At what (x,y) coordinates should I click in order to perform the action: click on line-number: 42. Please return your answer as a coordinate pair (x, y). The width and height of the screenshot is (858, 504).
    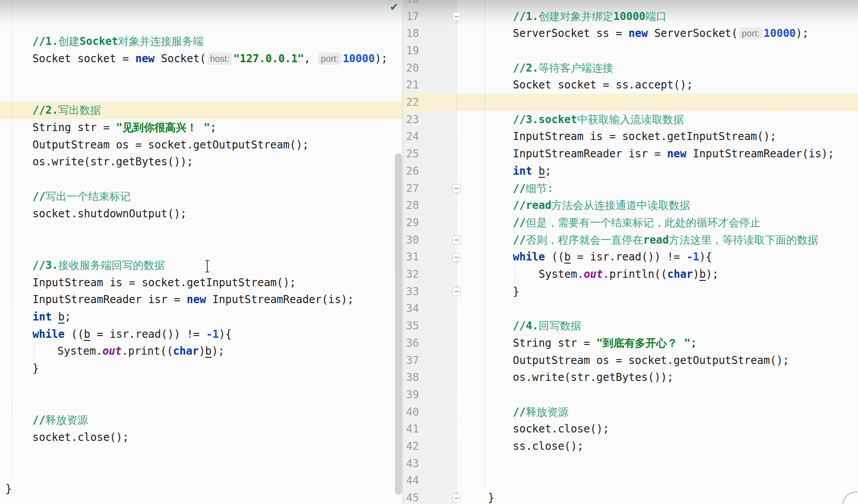
    Looking at the image, I should click on (410, 446).